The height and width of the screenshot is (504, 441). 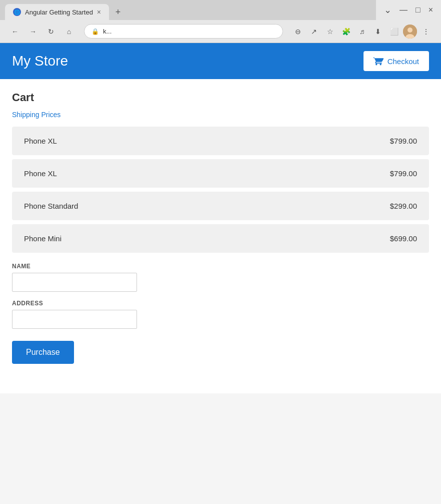 What do you see at coordinates (394, 32) in the screenshot?
I see `split-button: ⬜` at bounding box center [394, 32].